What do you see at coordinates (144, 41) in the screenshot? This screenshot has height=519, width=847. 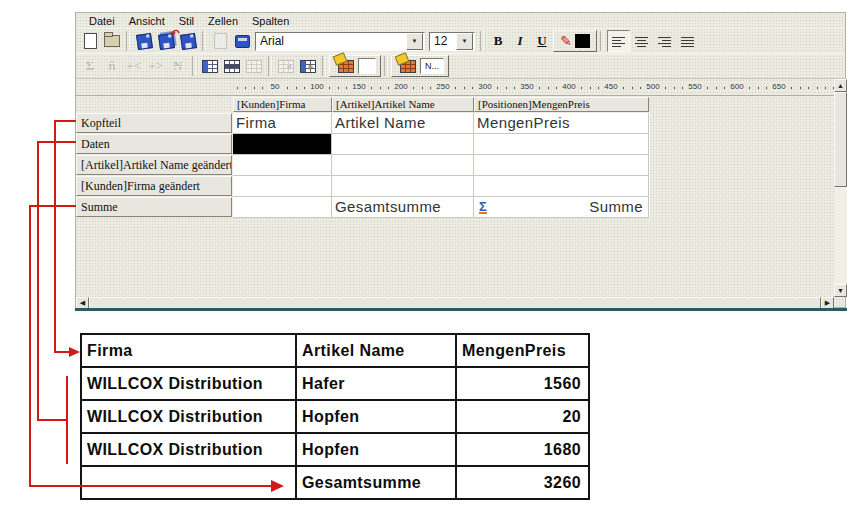 I see `save-button` at bounding box center [144, 41].